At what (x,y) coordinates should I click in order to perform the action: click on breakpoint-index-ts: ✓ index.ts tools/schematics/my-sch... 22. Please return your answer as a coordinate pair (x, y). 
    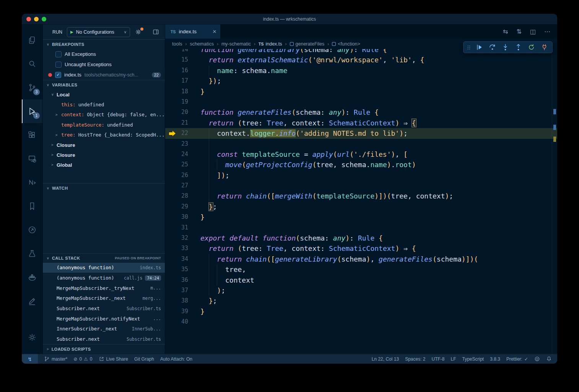
    Looking at the image, I should click on (104, 75).